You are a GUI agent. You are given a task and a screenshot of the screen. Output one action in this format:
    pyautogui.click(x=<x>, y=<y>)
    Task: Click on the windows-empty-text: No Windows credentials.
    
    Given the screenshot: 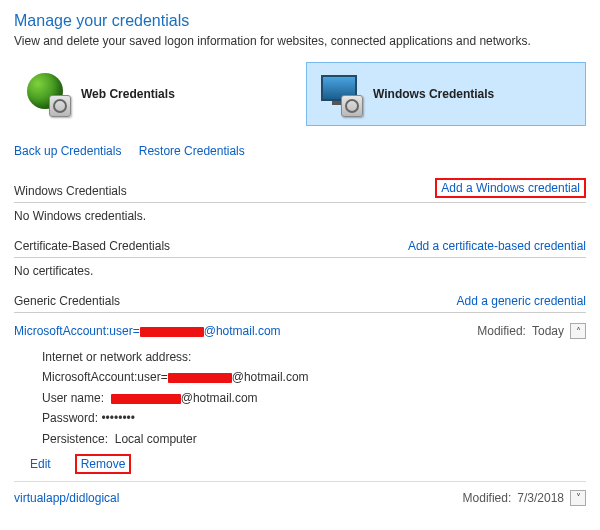 What is the action you would take?
    pyautogui.click(x=300, y=216)
    